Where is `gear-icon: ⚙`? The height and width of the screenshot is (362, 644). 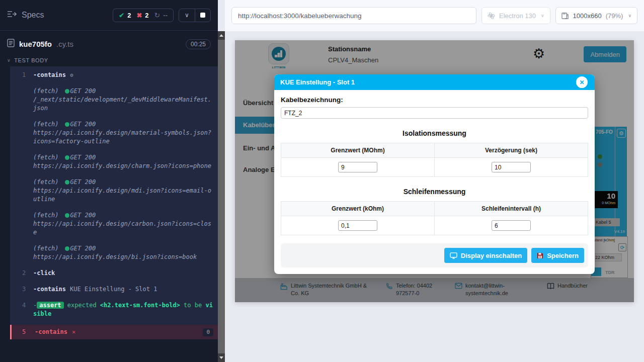 gear-icon: ⚙ is located at coordinates (71, 75).